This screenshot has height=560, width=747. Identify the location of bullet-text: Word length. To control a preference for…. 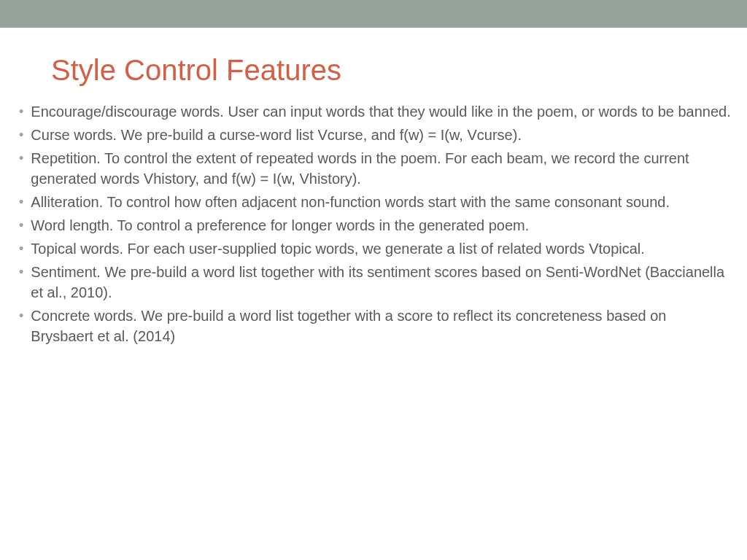
(382, 225).